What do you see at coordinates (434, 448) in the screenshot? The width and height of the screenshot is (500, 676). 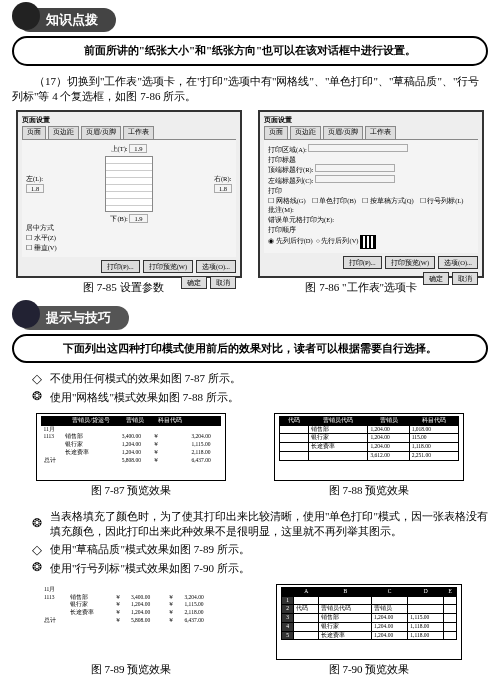 I see `cell: 1,118.00` at bounding box center [434, 448].